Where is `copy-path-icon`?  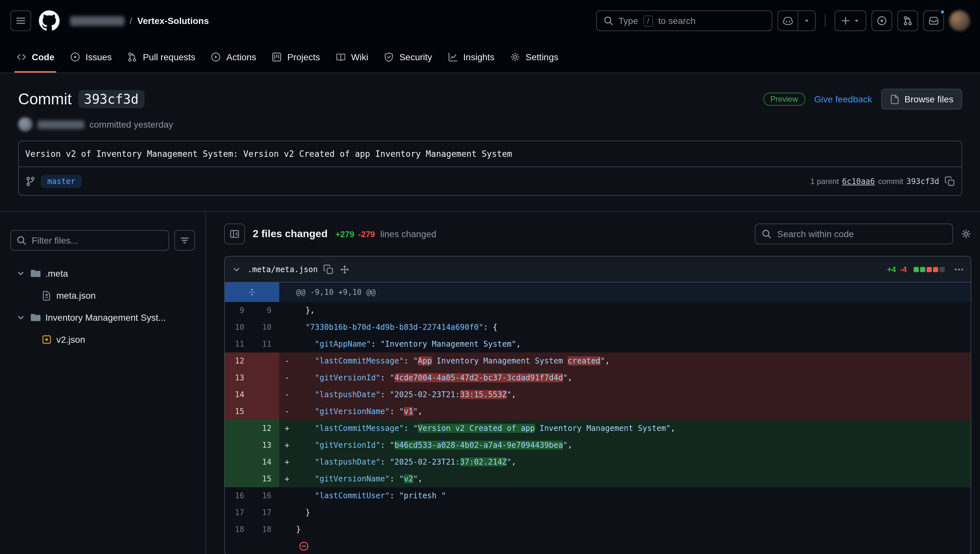 copy-path-icon is located at coordinates (329, 269).